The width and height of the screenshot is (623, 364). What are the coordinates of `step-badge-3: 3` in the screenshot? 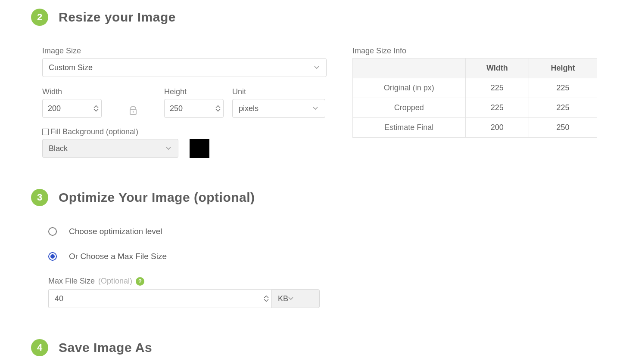 It's located at (40, 197).